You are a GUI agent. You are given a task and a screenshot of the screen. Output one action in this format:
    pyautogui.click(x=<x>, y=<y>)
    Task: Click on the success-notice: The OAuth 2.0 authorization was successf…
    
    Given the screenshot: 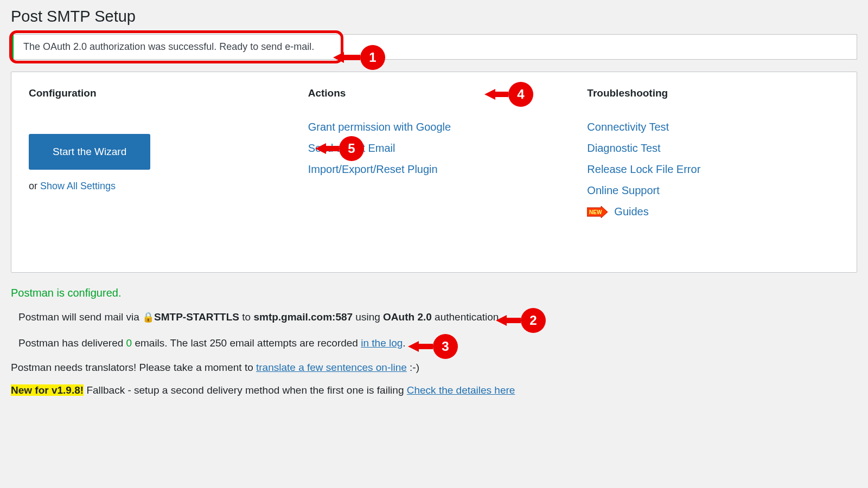 What is the action you would take?
    pyautogui.click(x=434, y=47)
    